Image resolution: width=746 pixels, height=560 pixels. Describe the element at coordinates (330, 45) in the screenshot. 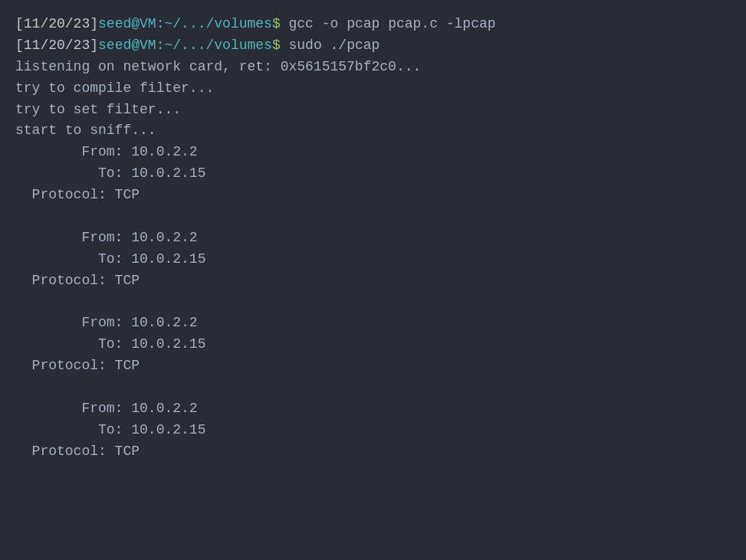

I see `command-text: sudo ./pcap` at that location.